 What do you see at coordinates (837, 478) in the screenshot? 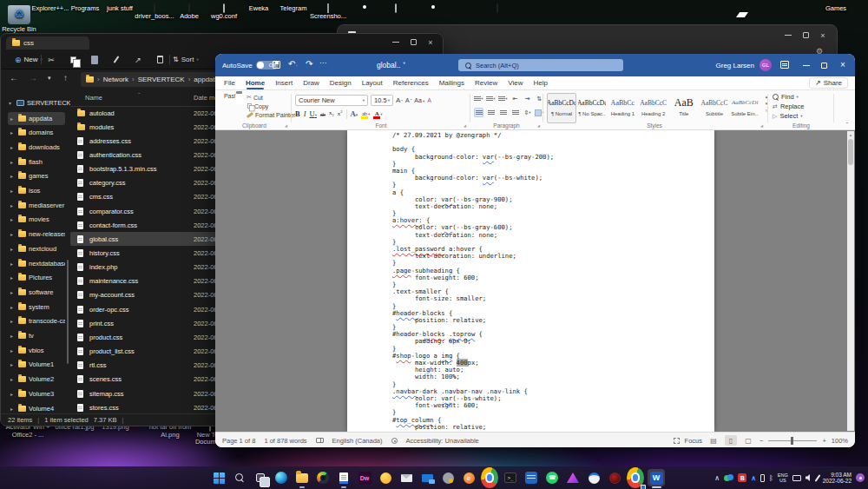
I see `clock: 9:03 AM 2022-06-22` at bounding box center [837, 478].